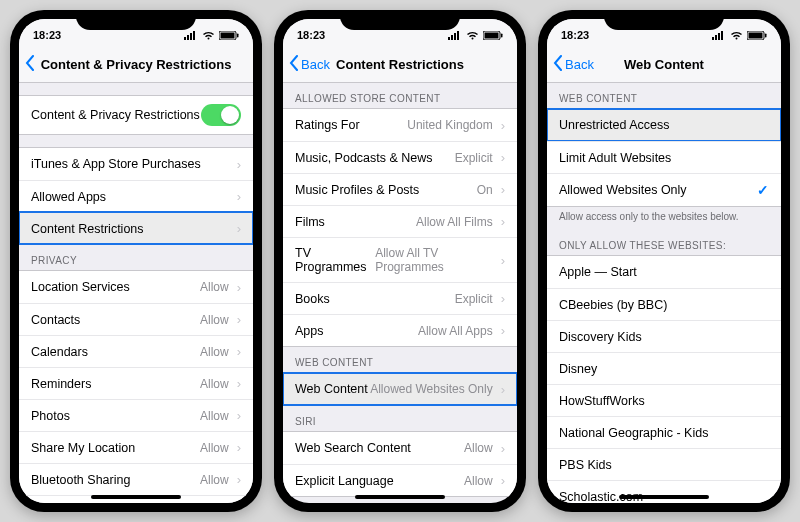 The image size is (800, 522). What do you see at coordinates (400, 389) in the screenshot?
I see `web-content-row: Web Content Allowed Websites Only›` at bounding box center [400, 389].